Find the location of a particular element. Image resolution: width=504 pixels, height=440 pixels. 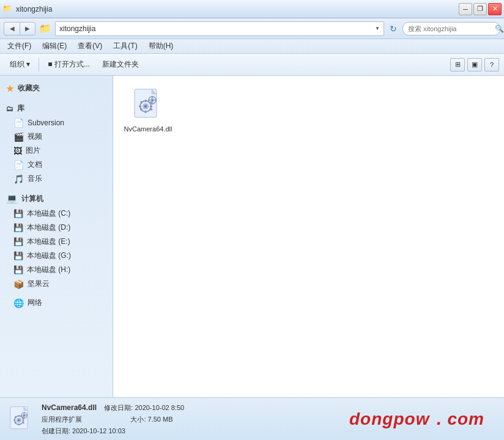

image-icon: 🖼 is located at coordinates (18, 151).